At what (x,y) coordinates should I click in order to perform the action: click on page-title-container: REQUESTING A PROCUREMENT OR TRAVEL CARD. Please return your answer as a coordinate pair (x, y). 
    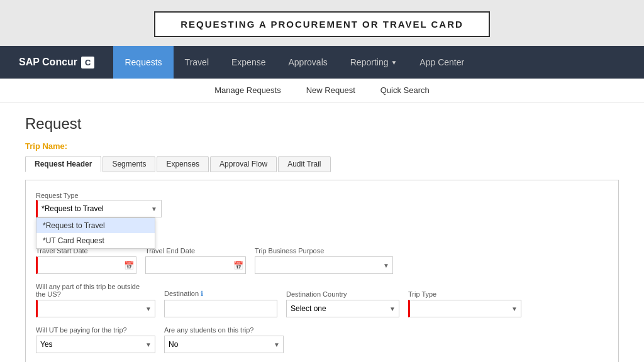
    Looking at the image, I should click on (322, 23).